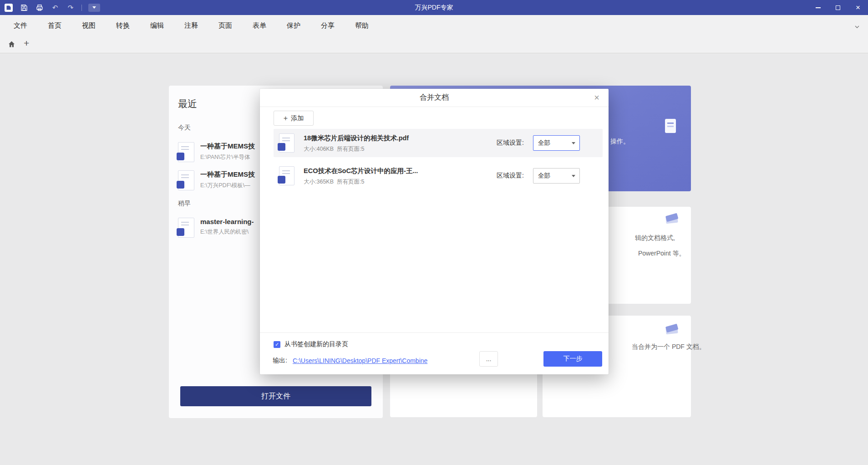 The image size is (868, 465). I want to click on menu-item-protect: 保护, so click(294, 26).